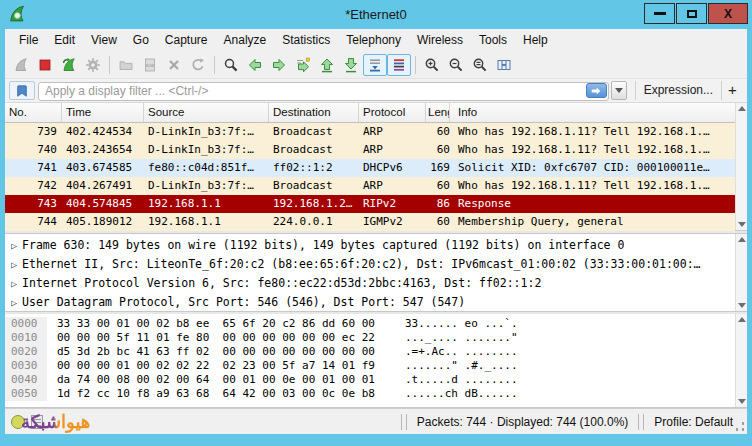  I want to click on menu-edit: Edit, so click(64, 40).